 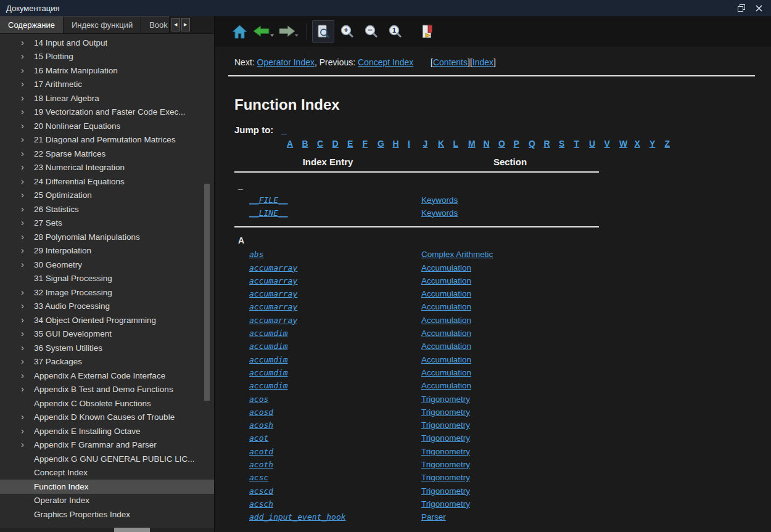 I want to click on back-button, so click(x=263, y=31).